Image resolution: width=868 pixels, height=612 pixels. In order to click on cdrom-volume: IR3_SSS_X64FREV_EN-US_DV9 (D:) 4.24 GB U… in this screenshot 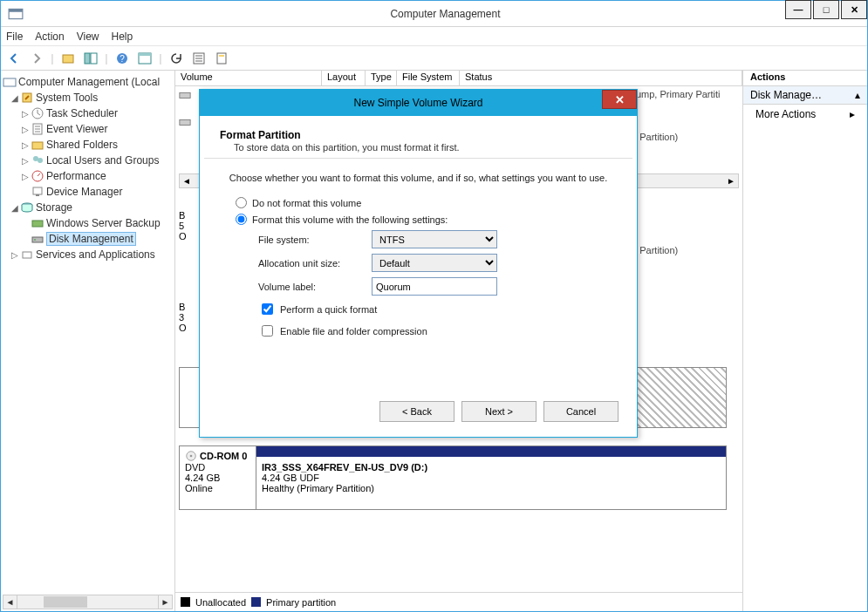, I will do `click(491, 478)`.